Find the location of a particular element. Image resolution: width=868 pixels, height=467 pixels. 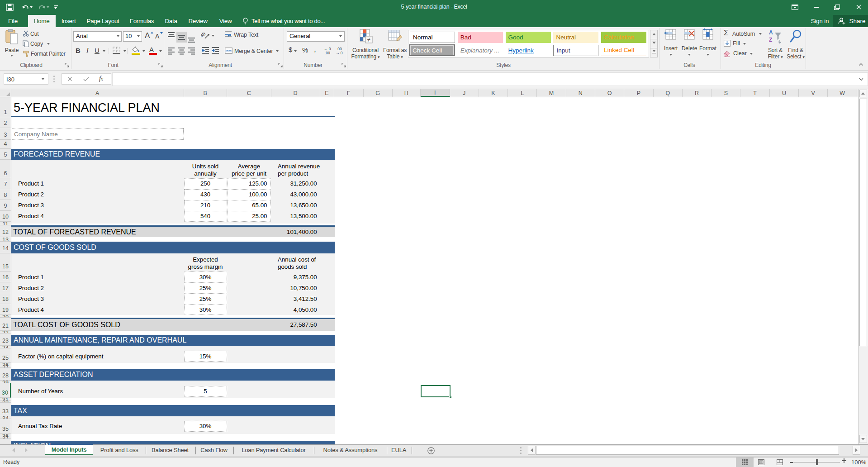

svg-text: A is located at coordinates (771, 33).